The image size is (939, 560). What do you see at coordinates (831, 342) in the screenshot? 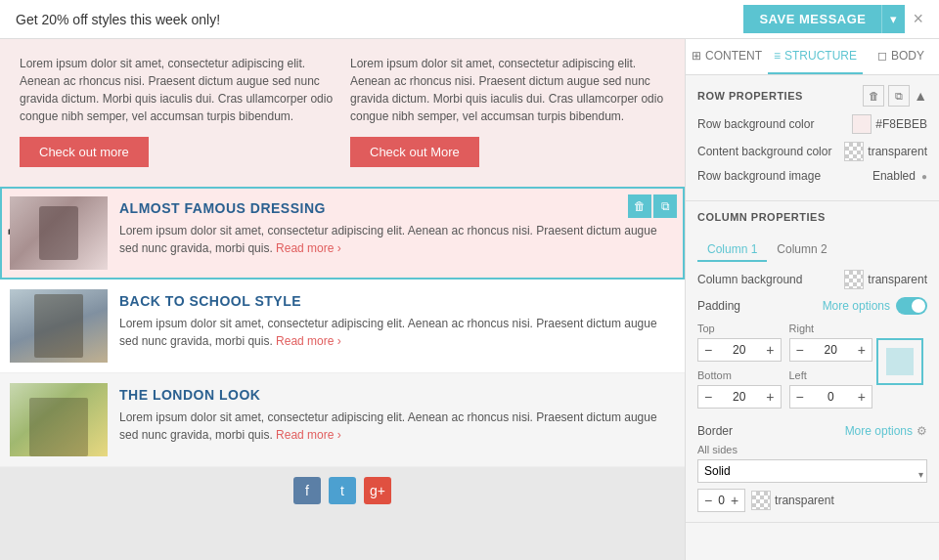
I see `padding-right-col: Right − 20 +` at bounding box center [831, 342].